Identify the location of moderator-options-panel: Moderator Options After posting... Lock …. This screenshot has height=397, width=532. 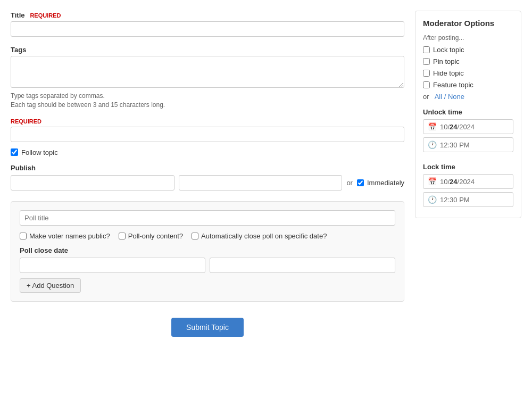
(468, 114).